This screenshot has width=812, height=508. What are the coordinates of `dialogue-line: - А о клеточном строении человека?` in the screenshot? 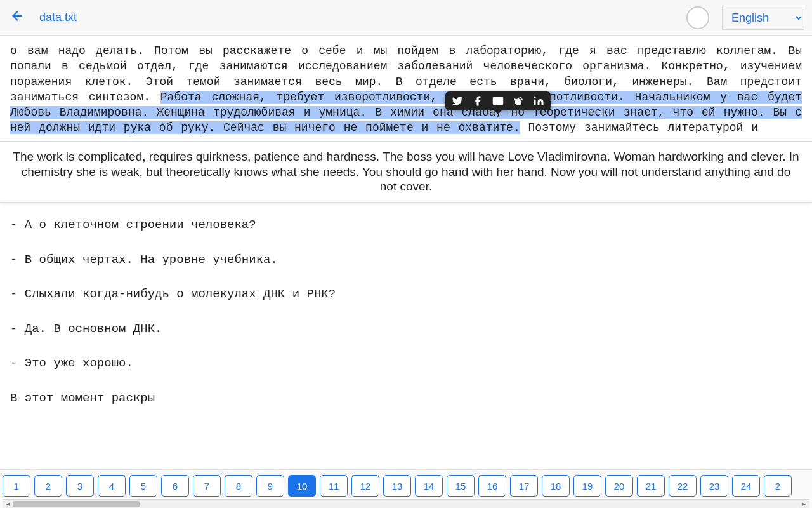 It's located at (406, 225).